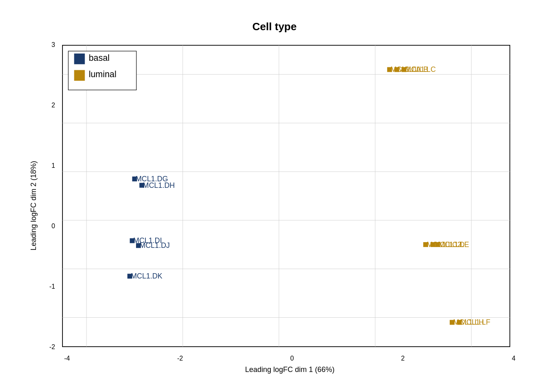 The height and width of the screenshot is (392, 549). Describe the element at coordinates (468, 322) in the screenshot. I see `svg-text: MCL1.LH` at that location.